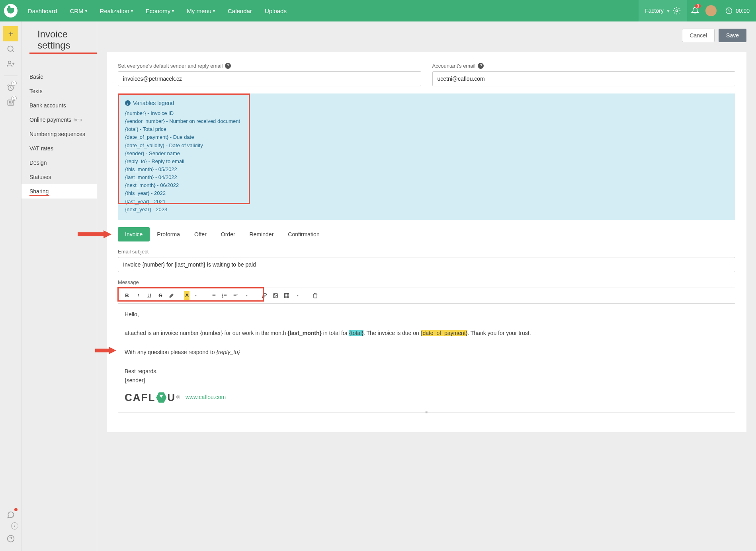 This screenshot has width=756, height=551. What do you see at coordinates (59, 177) in the screenshot?
I see `sidebar-item-statuses: Statuses` at bounding box center [59, 177].